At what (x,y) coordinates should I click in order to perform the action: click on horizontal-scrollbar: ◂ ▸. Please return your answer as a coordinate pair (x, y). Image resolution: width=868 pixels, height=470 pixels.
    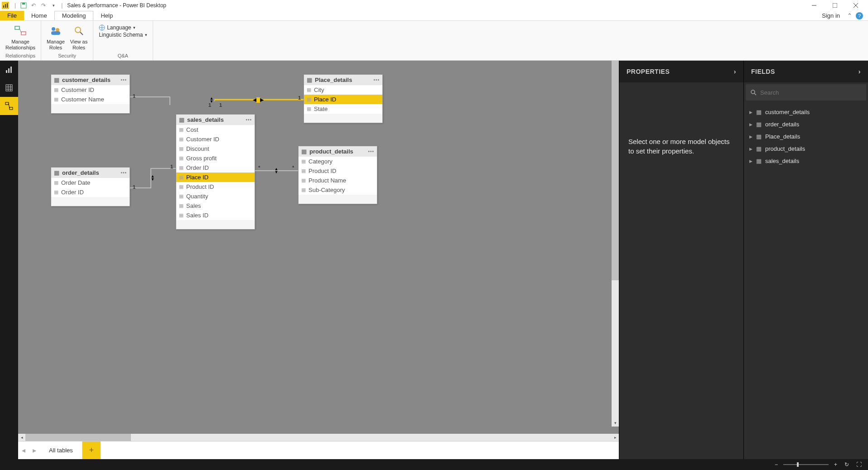
    Looking at the image, I should click on (318, 437).